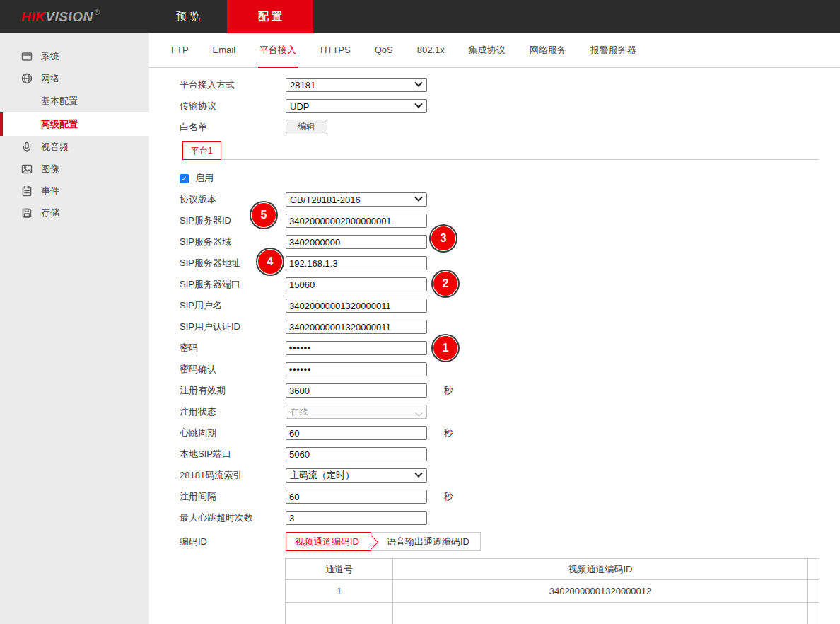 The image size is (840, 624). Describe the element at coordinates (59, 125) in the screenshot. I see `sidebar-item-label: 高级配置` at that location.